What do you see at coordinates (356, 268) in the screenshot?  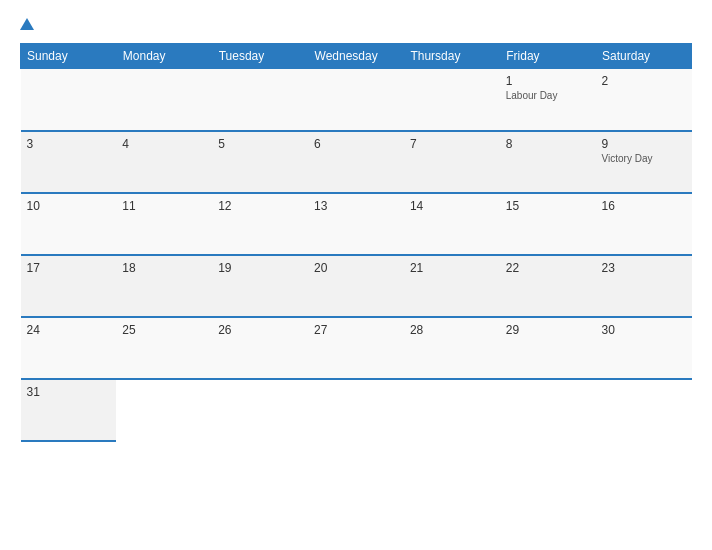 I see `day-number: 20` at bounding box center [356, 268].